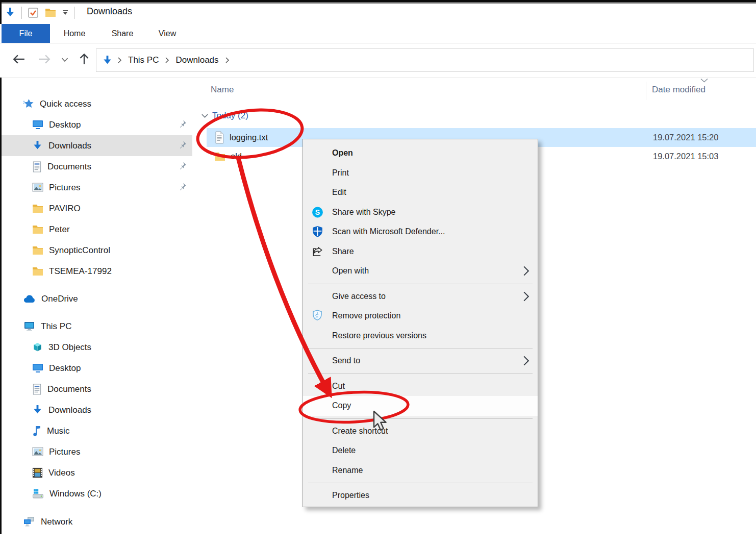 This screenshot has height=548, width=756. Describe the element at coordinates (38, 347) in the screenshot. I see `cube-icon` at that location.